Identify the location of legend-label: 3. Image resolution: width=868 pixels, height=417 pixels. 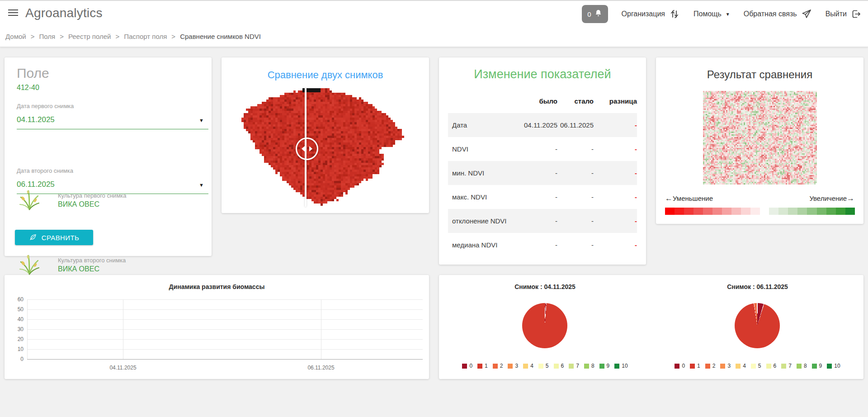
(516, 366).